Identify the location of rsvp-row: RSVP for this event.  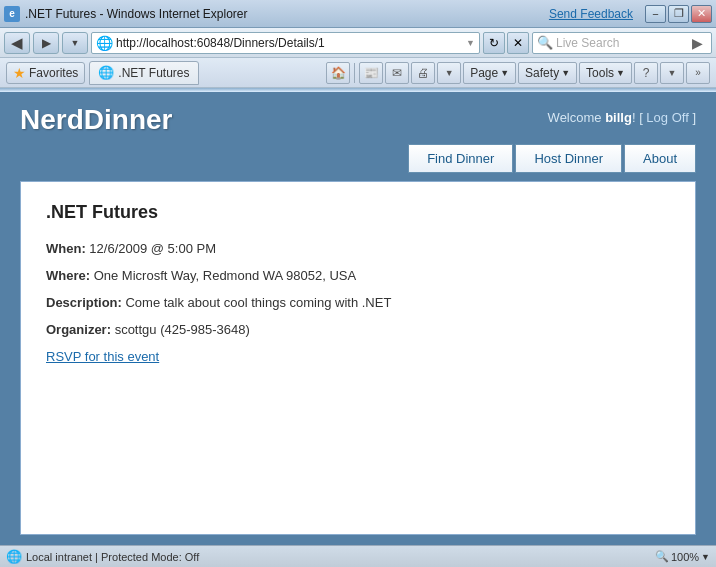
(358, 356).